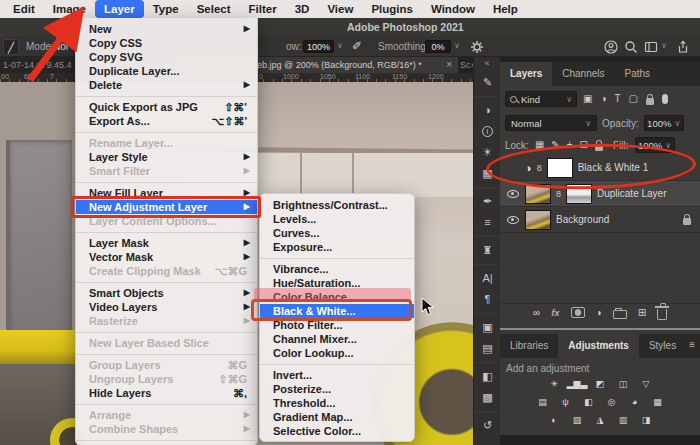 This screenshot has height=445, width=700. What do you see at coordinates (618, 99) in the screenshot?
I see `filter-type-layers-icon: T` at bounding box center [618, 99].